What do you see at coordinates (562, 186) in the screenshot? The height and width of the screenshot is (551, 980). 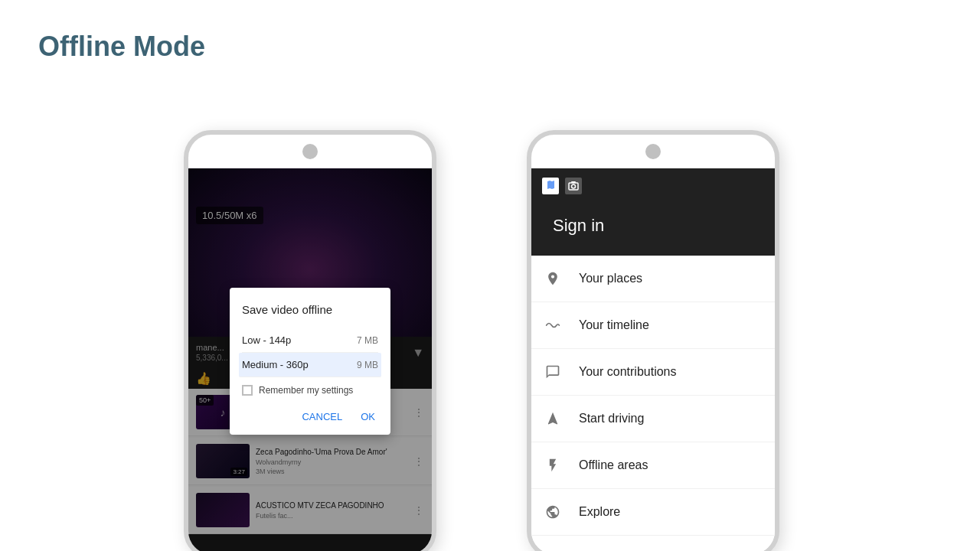 I see `maps-logo` at bounding box center [562, 186].